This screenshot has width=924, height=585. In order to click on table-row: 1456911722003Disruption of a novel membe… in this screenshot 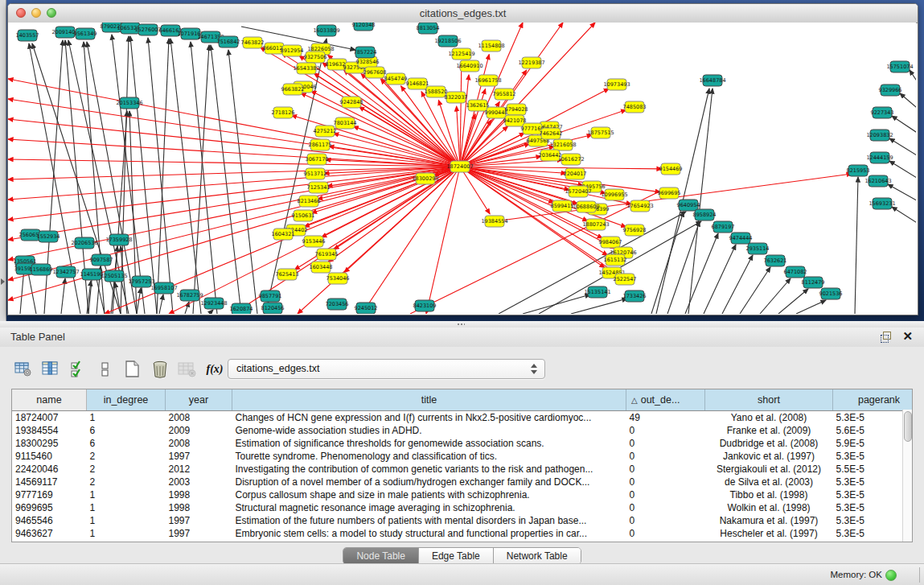, I will do `click(462, 482)`.